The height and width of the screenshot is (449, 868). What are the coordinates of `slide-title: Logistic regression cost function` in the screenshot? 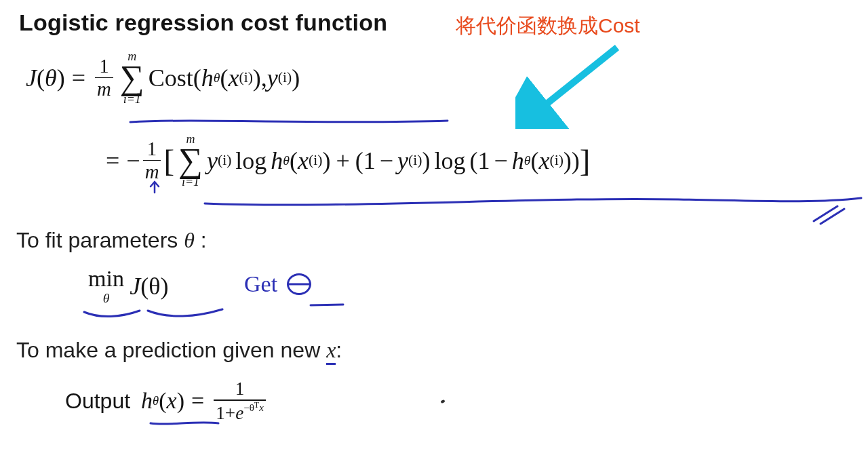 It's located at (203, 23).